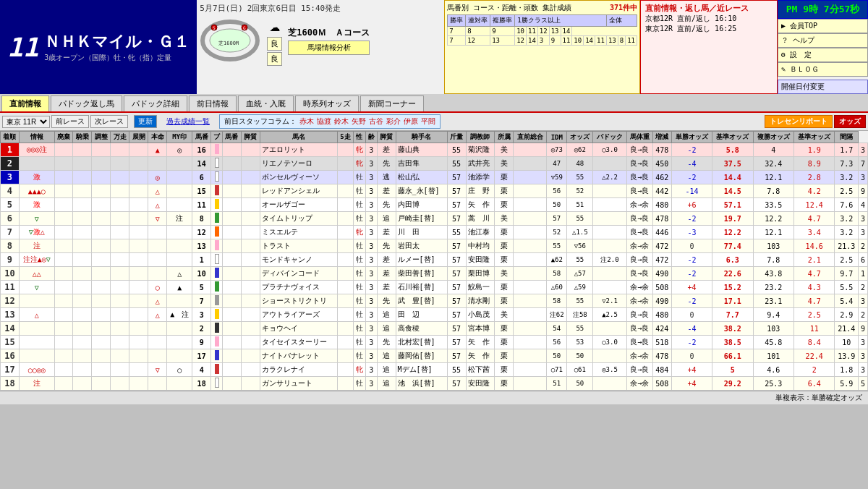 The image size is (868, 489). I want to click on staff-suzuki: 鈴木, so click(341, 122).